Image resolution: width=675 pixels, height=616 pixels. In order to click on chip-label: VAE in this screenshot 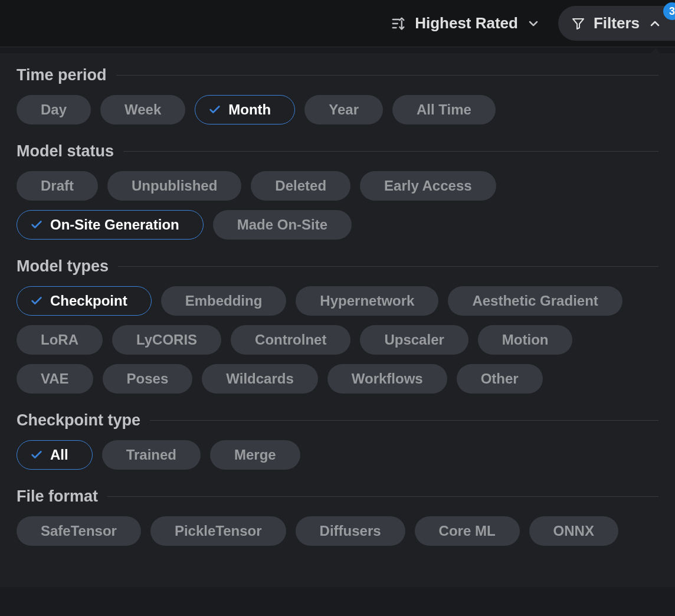, I will do `click(55, 379)`.